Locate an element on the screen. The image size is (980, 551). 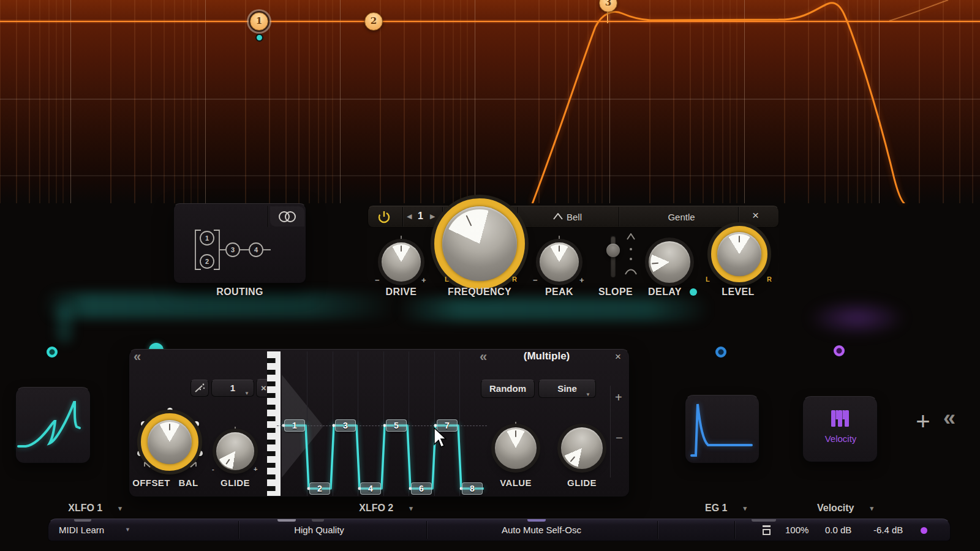
xlfo1-name-dropdown: XLFO 1 ▾ is located at coordinates (95, 508).